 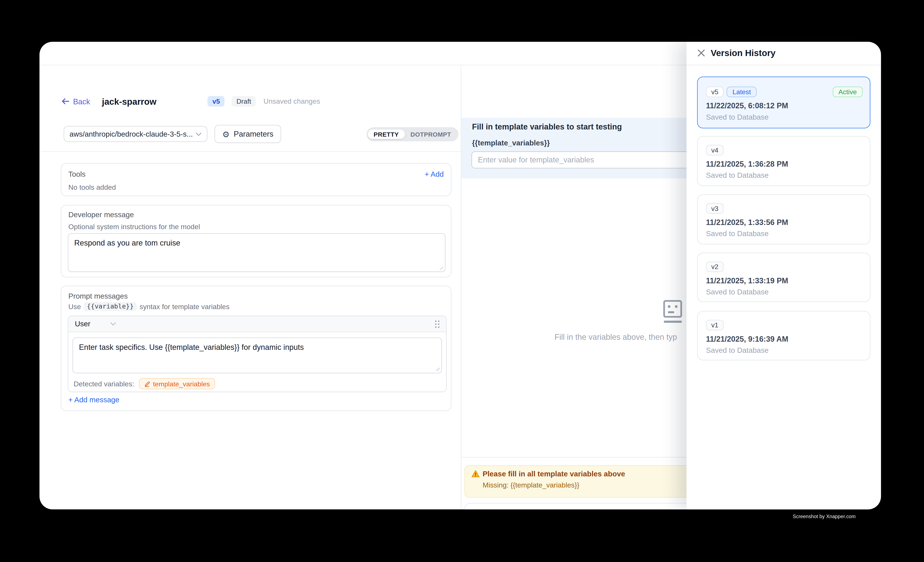 I want to click on prompt-messages-card: Prompt messages Use {{variable}} syntax …, so click(x=256, y=348).